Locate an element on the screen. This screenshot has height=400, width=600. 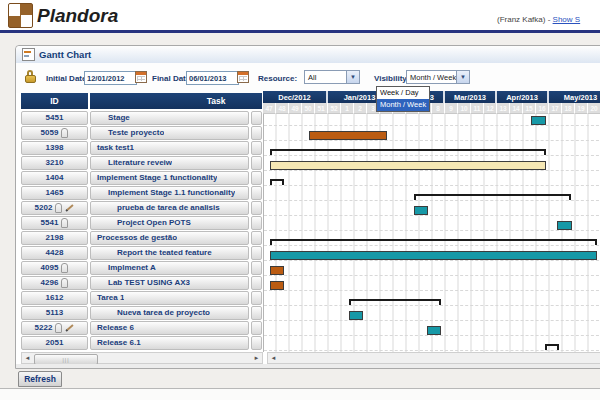
task-id-cell: 1404 is located at coordinates (54, 178).